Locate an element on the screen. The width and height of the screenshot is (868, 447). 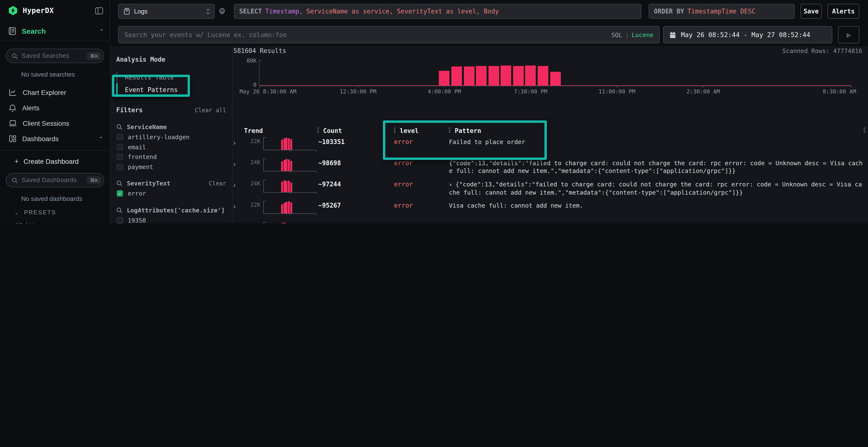
table-row: ›24K~97244error×{"code":13,"details":"fa… is located at coordinates (549, 187).